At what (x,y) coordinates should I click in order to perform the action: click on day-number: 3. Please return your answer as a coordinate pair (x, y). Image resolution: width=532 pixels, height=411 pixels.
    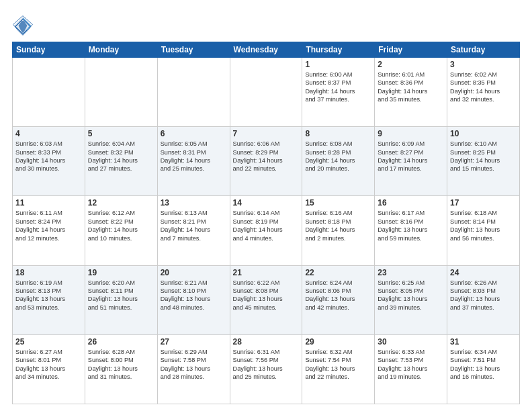
    Looking at the image, I should click on (484, 64).